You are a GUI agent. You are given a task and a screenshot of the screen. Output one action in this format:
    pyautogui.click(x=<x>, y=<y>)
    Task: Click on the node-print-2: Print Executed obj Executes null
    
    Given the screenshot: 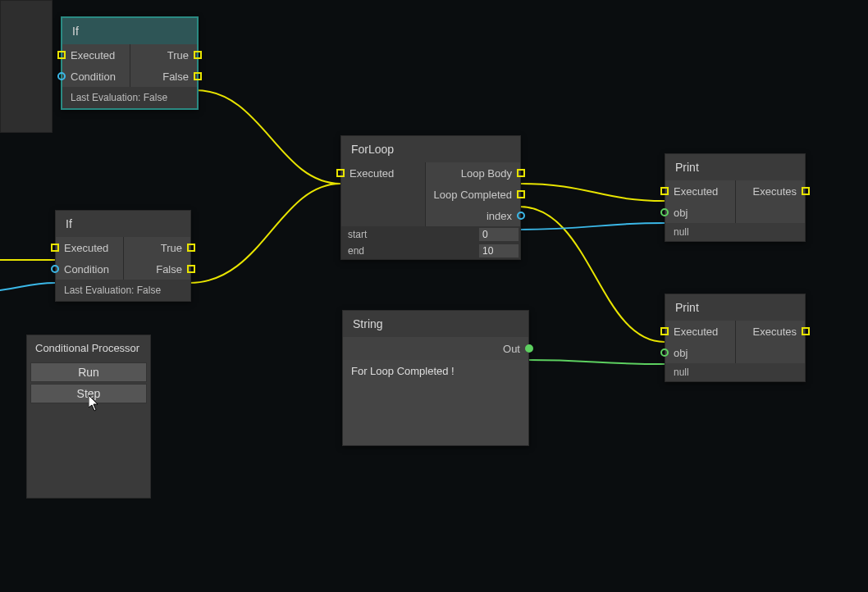 What is the action you would take?
    pyautogui.click(x=735, y=338)
    